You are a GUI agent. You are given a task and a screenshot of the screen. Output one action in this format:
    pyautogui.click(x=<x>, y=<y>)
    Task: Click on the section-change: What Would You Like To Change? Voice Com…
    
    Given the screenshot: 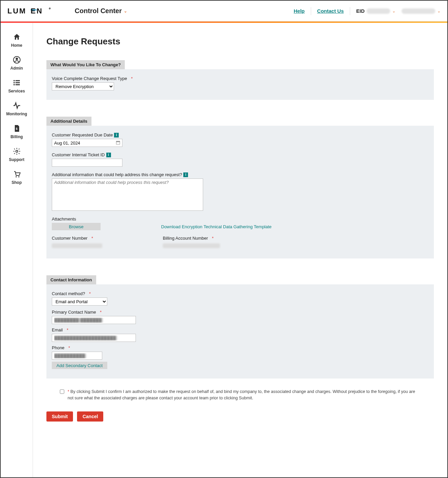 What is the action you would take?
    pyautogui.click(x=240, y=80)
    